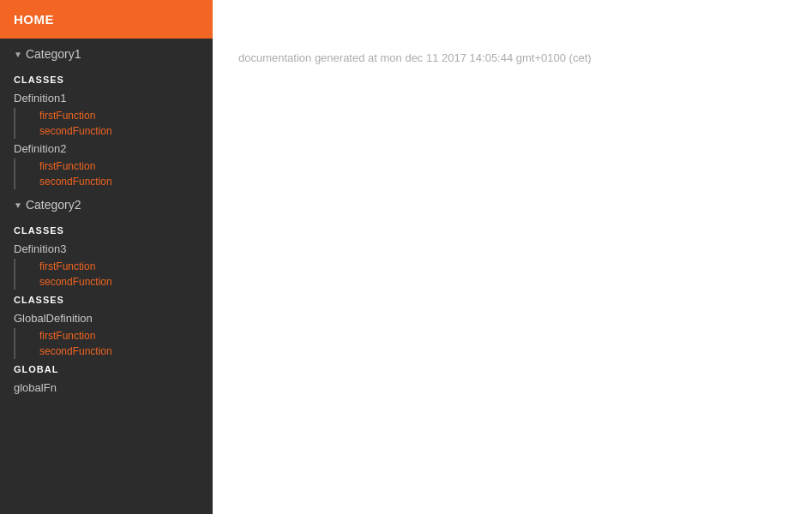 The height and width of the screenshot is (514, 812). Describe the element at coordinates (106, 248) in the screenshot. I see `definition3-item: Definition3` at that location.